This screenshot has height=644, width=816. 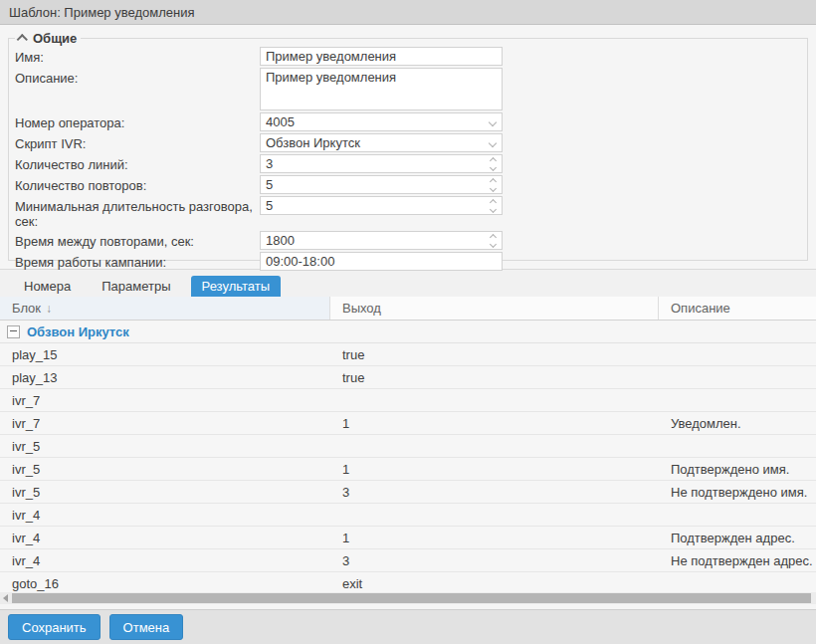 What do you see at coordinates (135, 287) in the screenshot?
I see `tab-parameters: Параметры` at bounding box center [135, 287].